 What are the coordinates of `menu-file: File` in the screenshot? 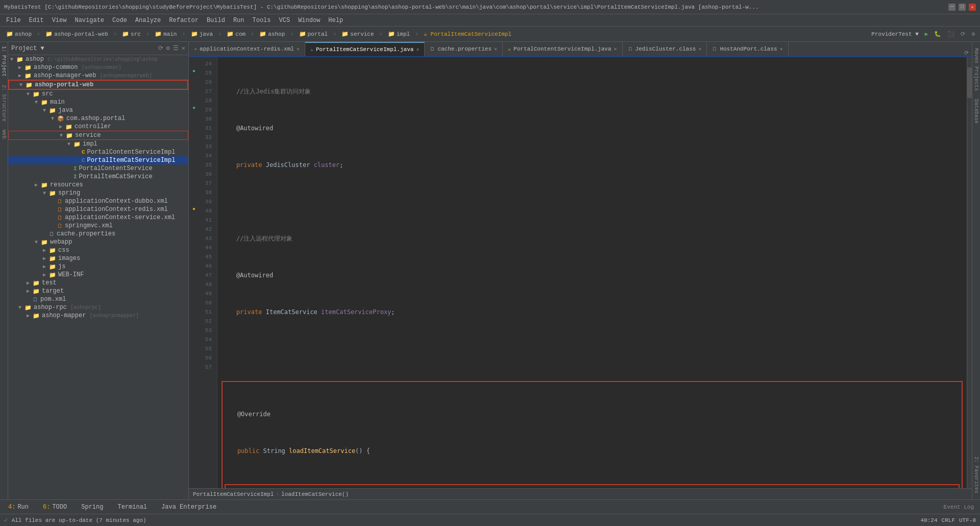 It's located at (13, 20).